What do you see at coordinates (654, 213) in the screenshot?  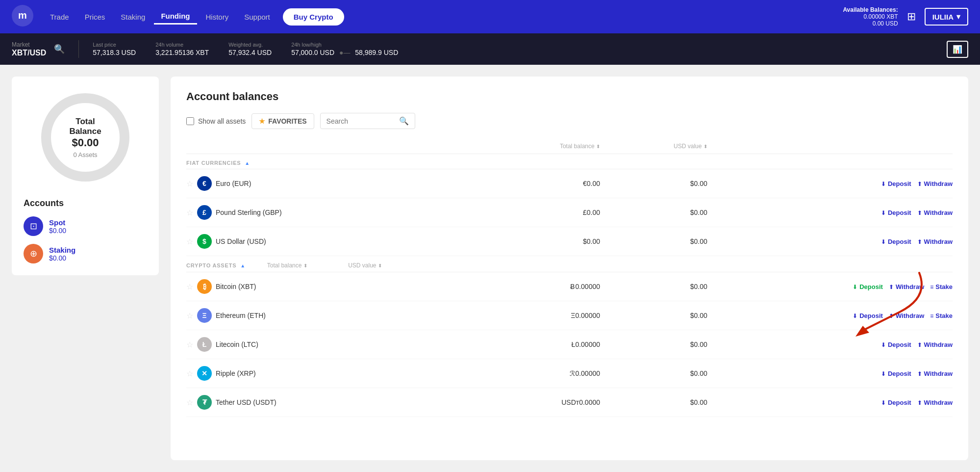 I see `gbp-usd: $0.00` at bounding box center [654, 213].